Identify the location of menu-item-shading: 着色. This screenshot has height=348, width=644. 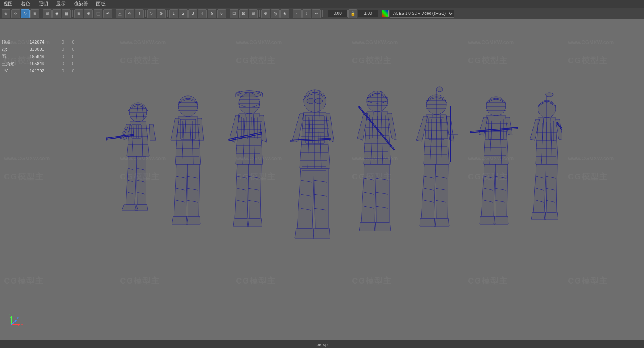
(26, 4).